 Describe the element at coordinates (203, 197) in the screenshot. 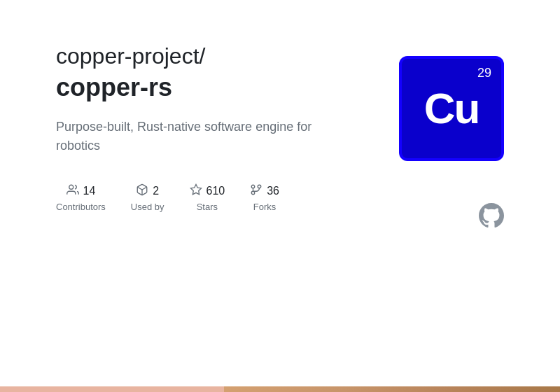

I see `stats-row: 14 Contributors 2 Used by` at that location.